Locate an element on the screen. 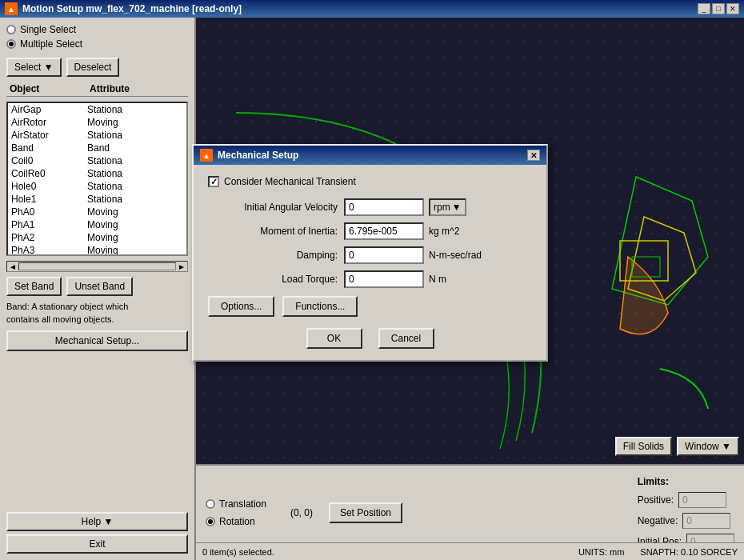  moment-of-inertia-input is located at coordinates (384, 231).